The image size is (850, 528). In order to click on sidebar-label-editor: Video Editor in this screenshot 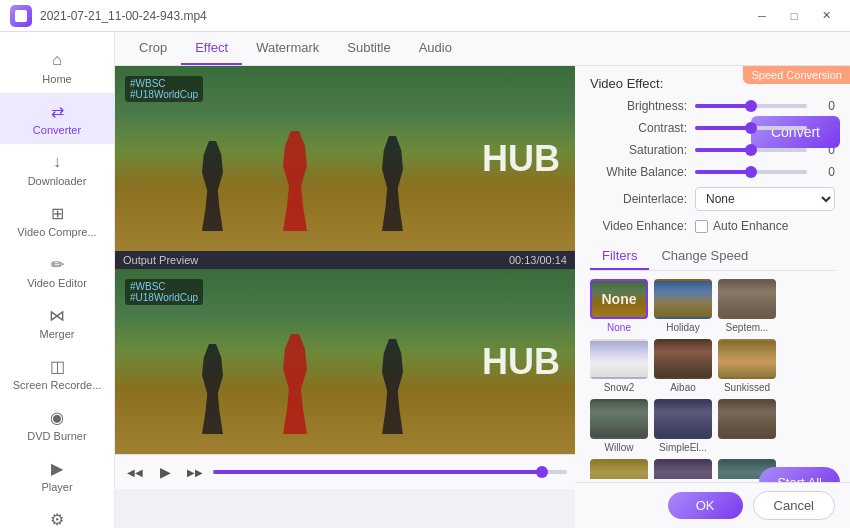, I will do `click(57, 283)`.